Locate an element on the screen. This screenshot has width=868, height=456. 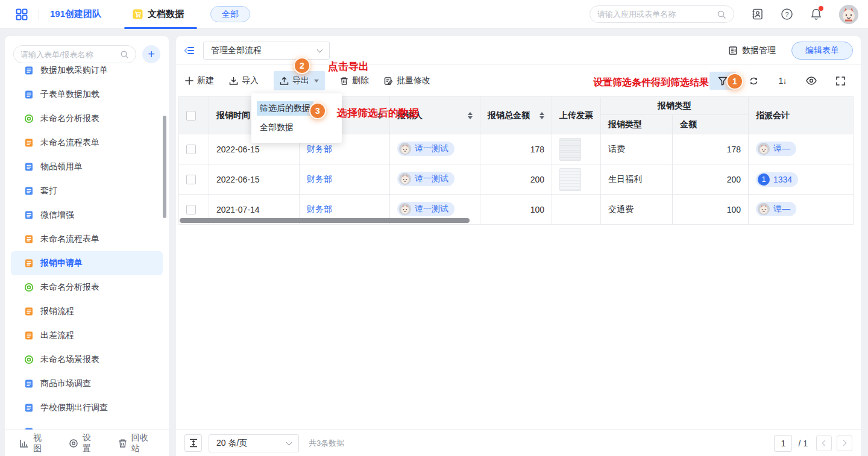
menu-item-all-data: 全部数据 is located at coordinates (297, 128).